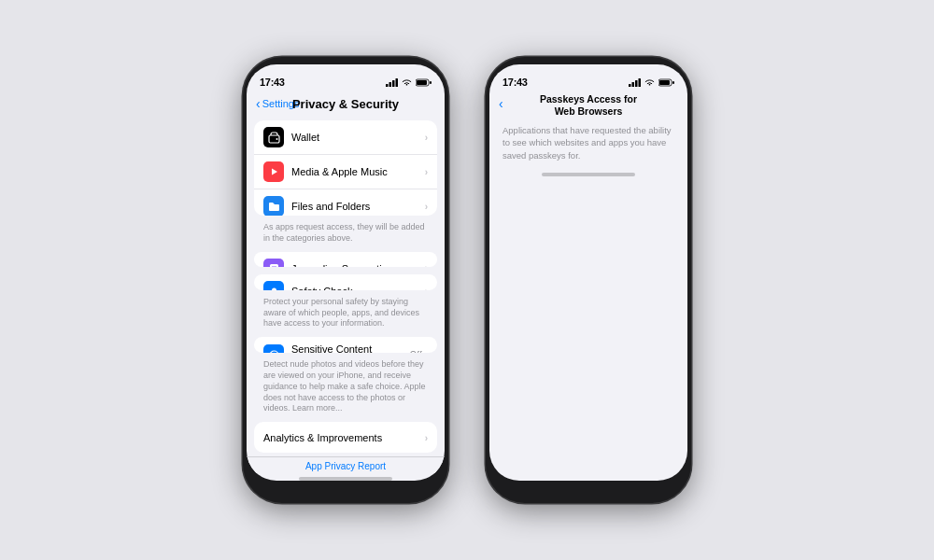  Describe the element at coordinates (635, 82) in the screenshot. I see `signal-icon-right` at that location.